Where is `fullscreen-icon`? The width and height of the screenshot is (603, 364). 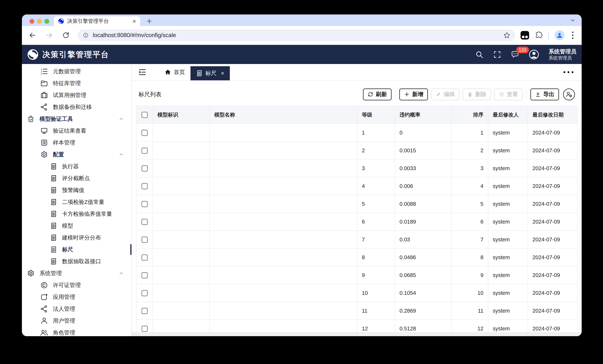 fullscreen-icon is located at coordinates (497, 55).